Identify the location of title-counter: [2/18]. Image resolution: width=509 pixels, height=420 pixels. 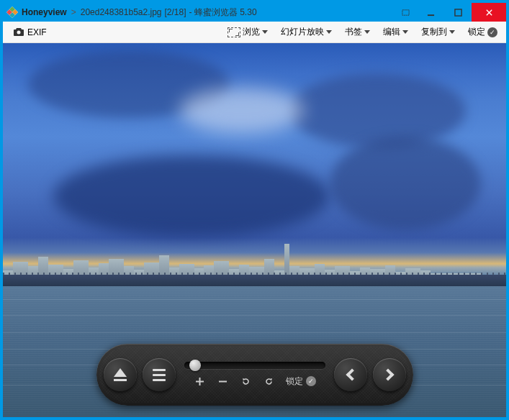
(176, 12).